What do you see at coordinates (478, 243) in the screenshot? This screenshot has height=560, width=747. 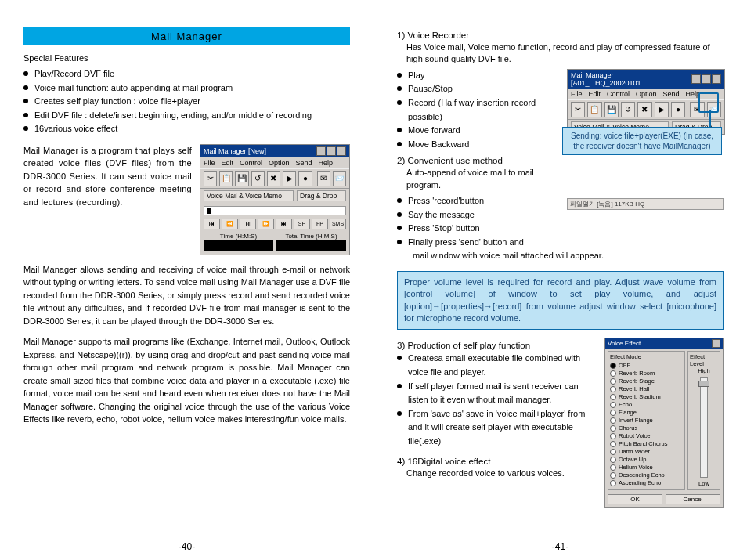 I see `list-item: Finally press 'send' button and` at bounding box center [478, 243].